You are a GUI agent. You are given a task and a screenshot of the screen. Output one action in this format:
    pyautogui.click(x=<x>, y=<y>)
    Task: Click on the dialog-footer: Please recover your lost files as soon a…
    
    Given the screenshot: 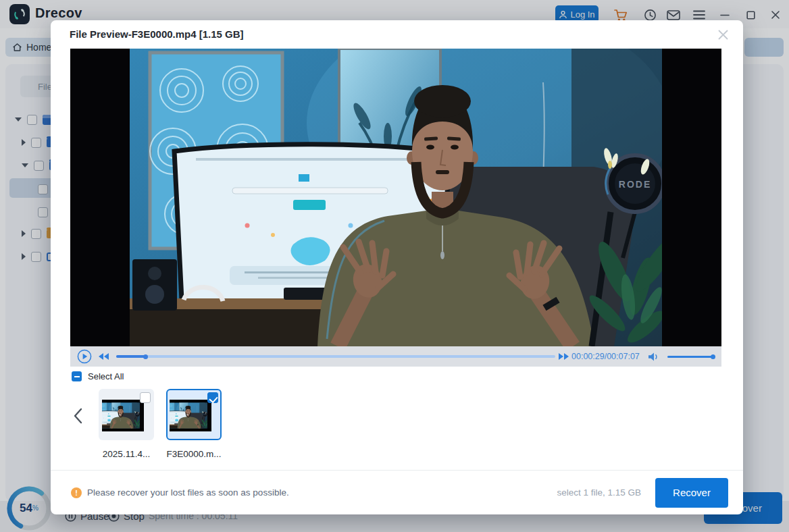 What is the action you would take?
    pyautogui.click(x=397, y=492)
    